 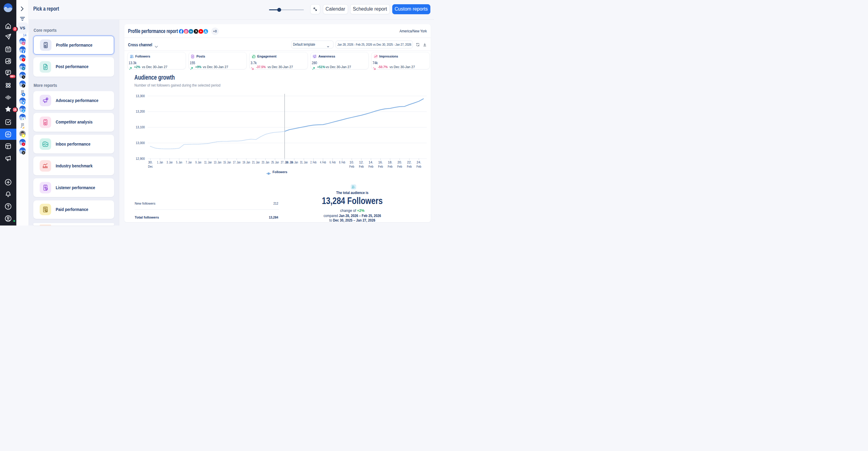 What do you see at coordinates (400, 162) in the screenshot?
I see `svg-text: 20.` at bounding box center [400, 162].